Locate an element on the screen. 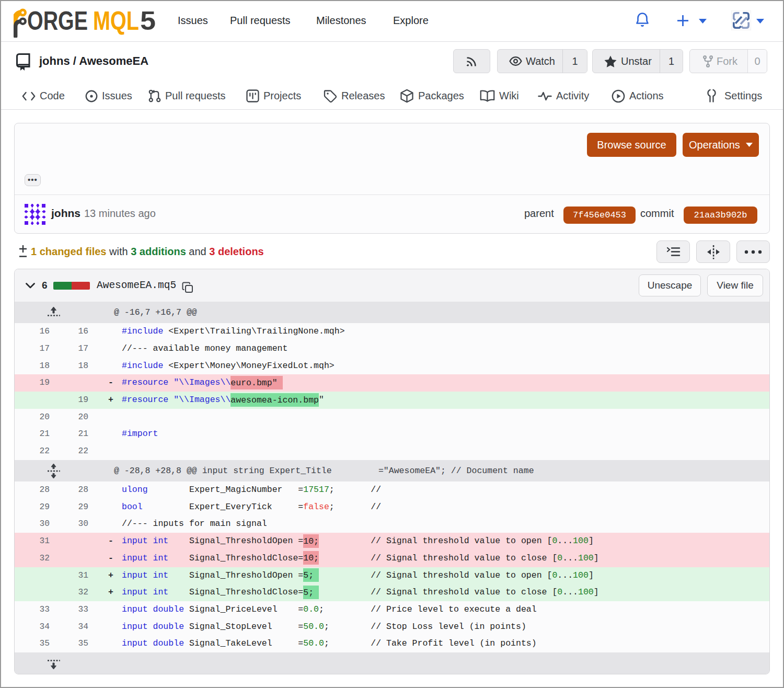 Image resolution: width=784 pixels, height=688 pixels. svg-text: ORGE is located at coordinates (57, 21).